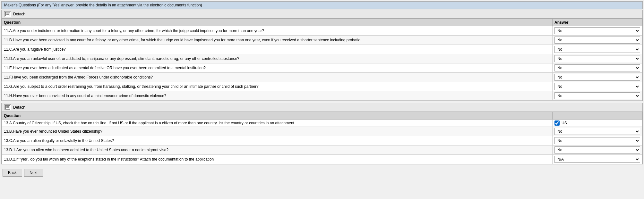 This screenshot has height=199, width=644. Describe the element at coordinates (322, 59) in the screenshot. I see `table-row: 11.D.Are you an unlawful user of, or add…` at that location.